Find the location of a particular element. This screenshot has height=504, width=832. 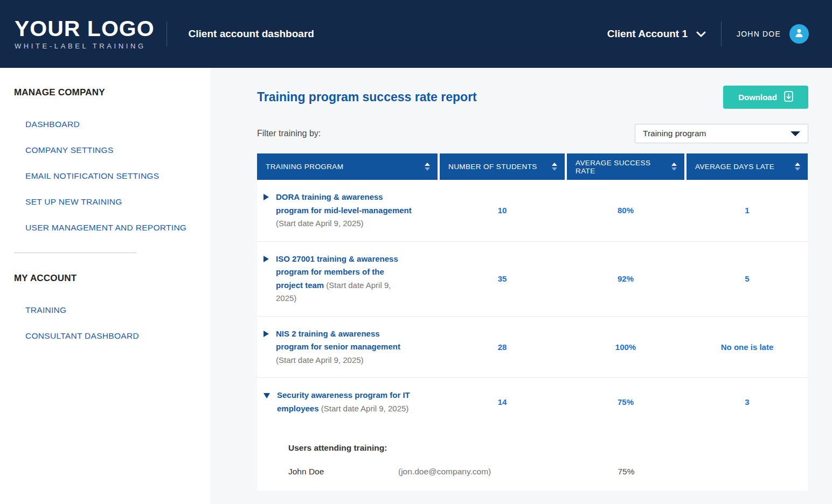

column-header-number-of-students: NUMBER OF STUDENTS is located at coordinates (502, 167).